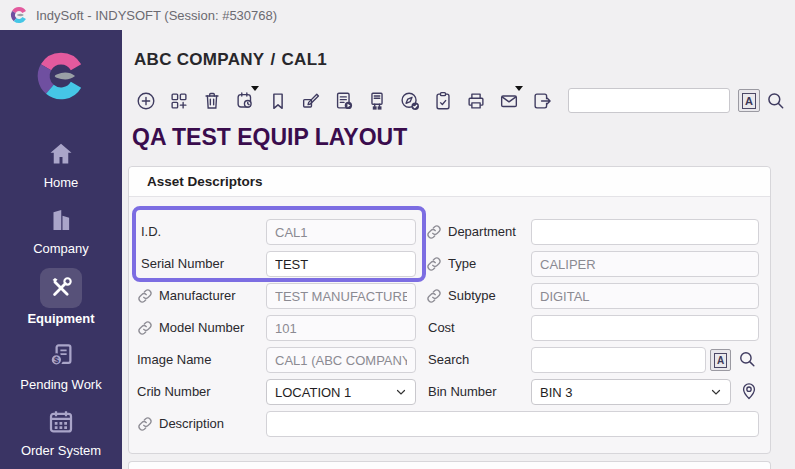 The height and width of the screenshot is (469, 795). What do you see at coordinates (156, 16) in the screenshot?
I see `window-title: IndySoft - INDYSOFT (Session: #530768)` at bounding box center [156, 16].